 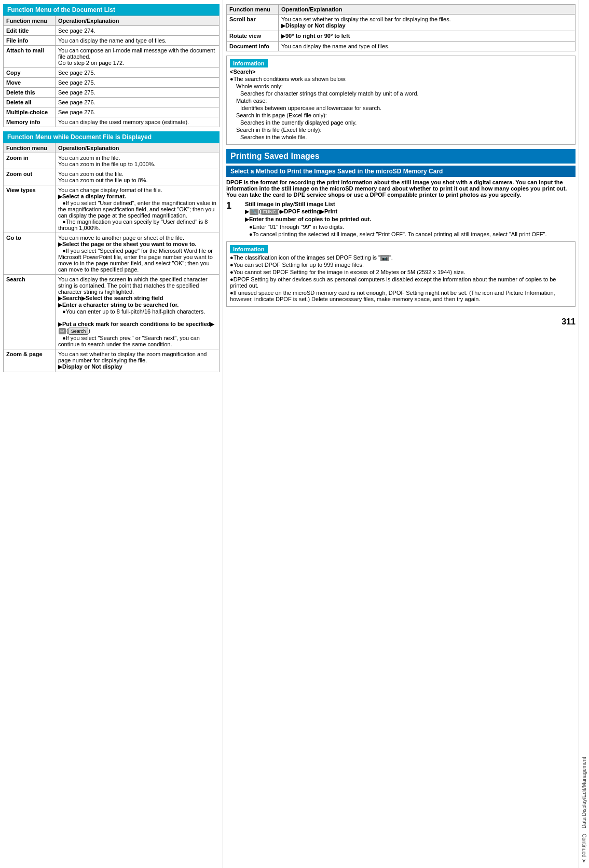 I want to click on s2-col2-header: Operation/Explanation, so click(x=138, y=148).